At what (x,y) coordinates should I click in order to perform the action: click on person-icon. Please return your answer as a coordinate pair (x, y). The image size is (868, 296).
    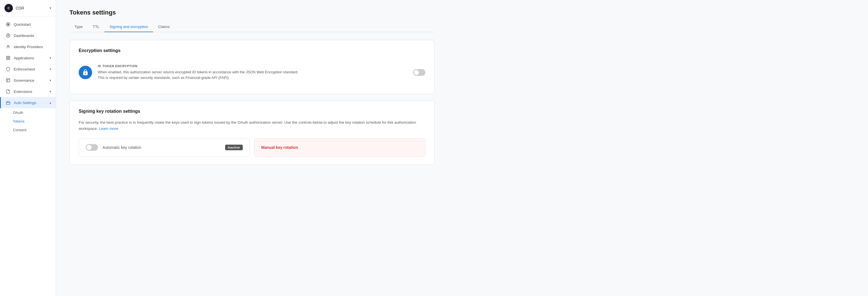
    Looking at the image, I should click on (8, 46).